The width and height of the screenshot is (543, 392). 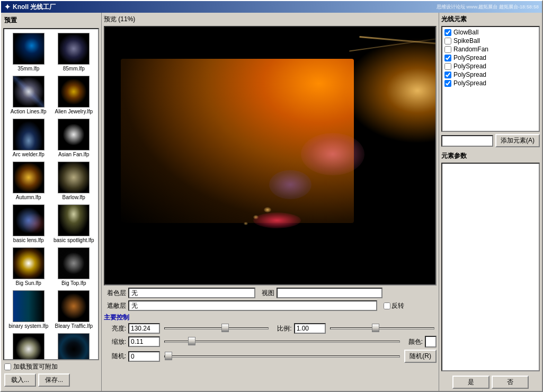 I want to click on color-picker, so click(x=431, y=342).